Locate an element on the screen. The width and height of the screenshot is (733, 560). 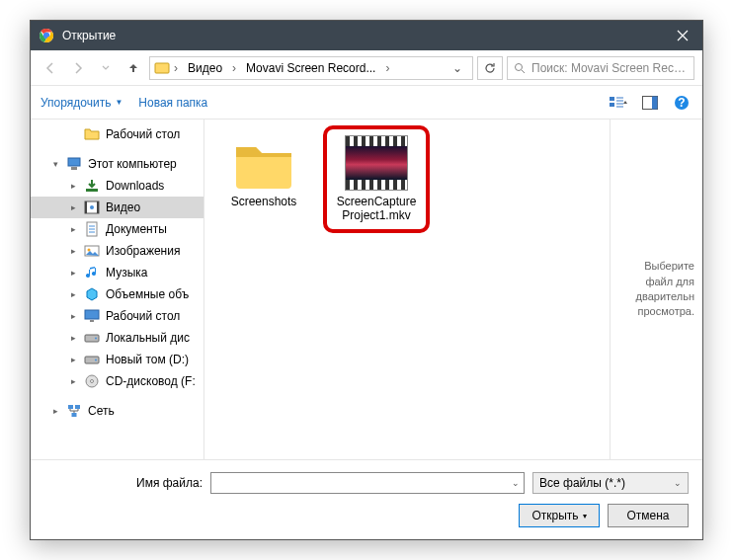
filename-combo: ⌄ is located at coordinates (367, 483).